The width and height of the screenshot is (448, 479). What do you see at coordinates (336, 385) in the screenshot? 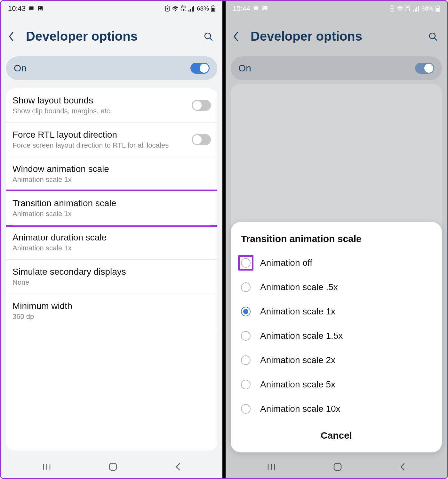
I see `radio-option-animation-5x: Animation scale 5x` at bounding box center [336, 385].